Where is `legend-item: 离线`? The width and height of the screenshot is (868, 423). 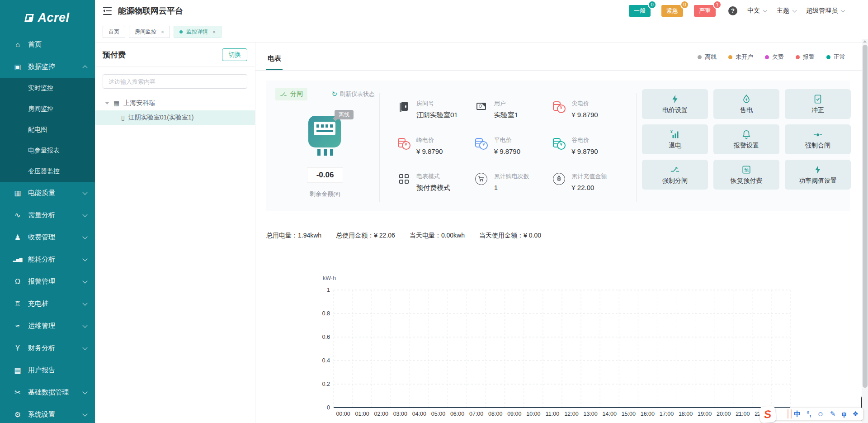 legend-item: 离线 is located at coordinates (707, 57).